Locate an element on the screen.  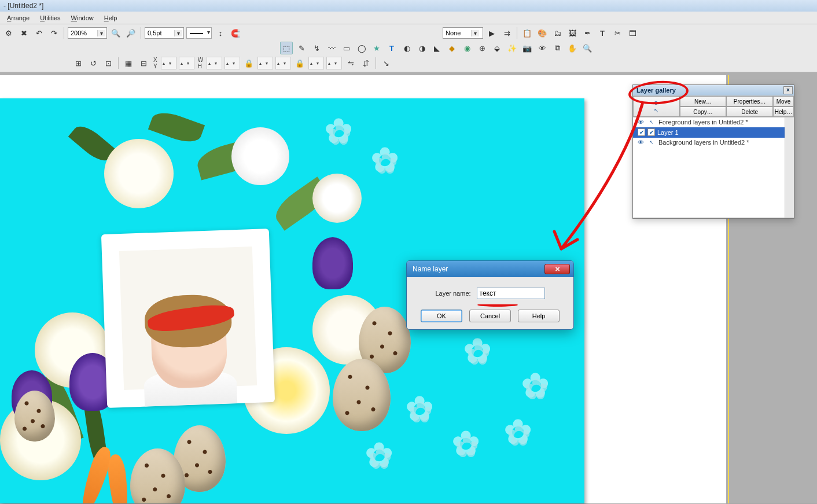
gallery-frame-icon: 🗔 is located at coordinates (632, 33).